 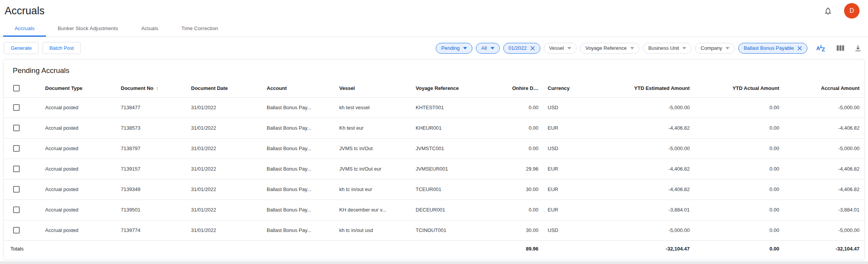 I want to click on cell-voyage-reference: TCEUR001, so click(x=464, y=189).